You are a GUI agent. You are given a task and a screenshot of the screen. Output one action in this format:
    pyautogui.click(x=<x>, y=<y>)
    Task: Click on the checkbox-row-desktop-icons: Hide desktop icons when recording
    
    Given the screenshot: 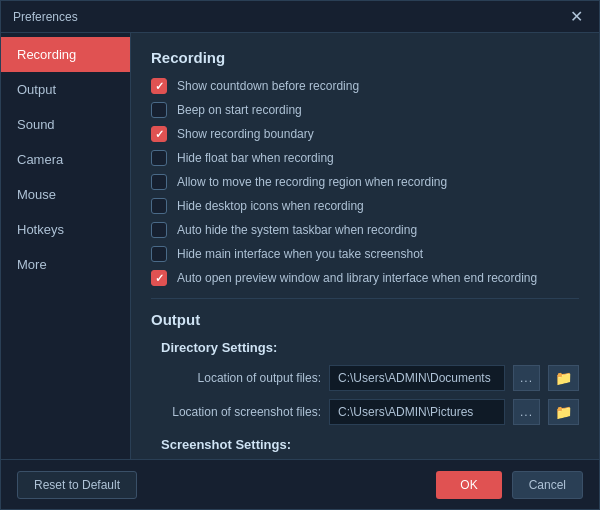 What is the action you would take?
    pyautogui.click(x=365, y=206)
    